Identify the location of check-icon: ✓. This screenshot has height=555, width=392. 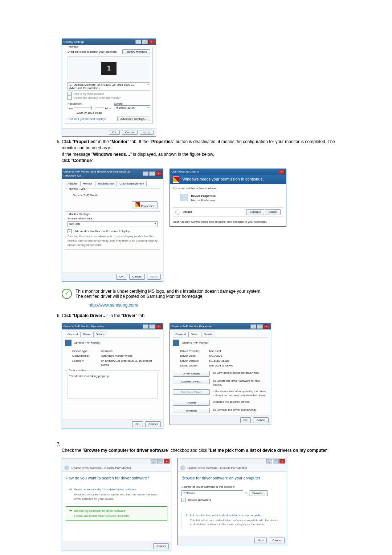
(67, 294).